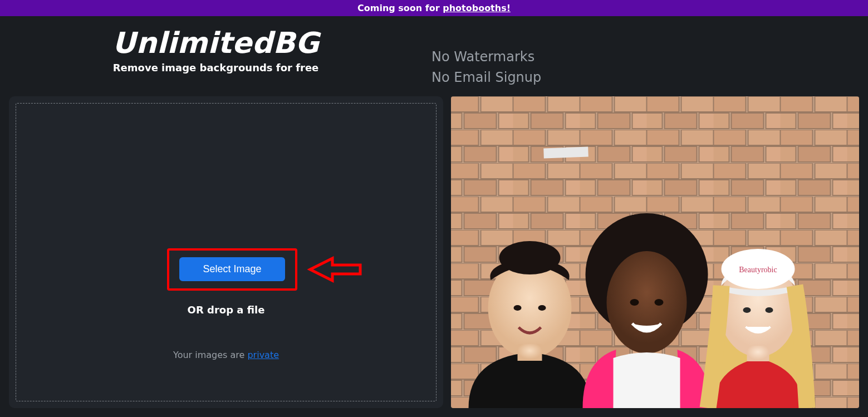  I want to click on brand-wrap: UnlimitedBG Remove image backgrounds for…, so click(216, 50).